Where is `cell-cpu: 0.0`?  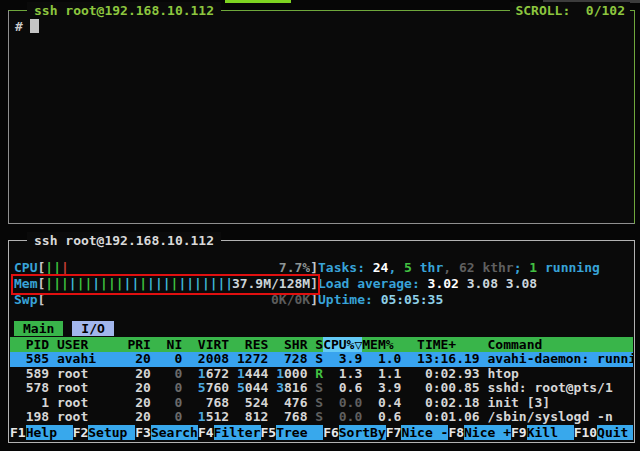
cell-cpu: 0.0 is located at coordinates (342, 403).